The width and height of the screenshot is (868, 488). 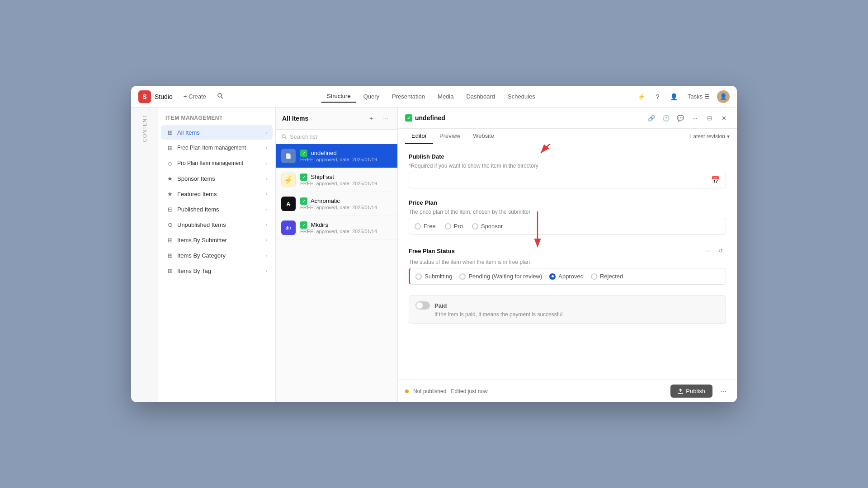 I want to click on nav-published-items: ⊟ Published Items ›, so click(x=217, y=209).